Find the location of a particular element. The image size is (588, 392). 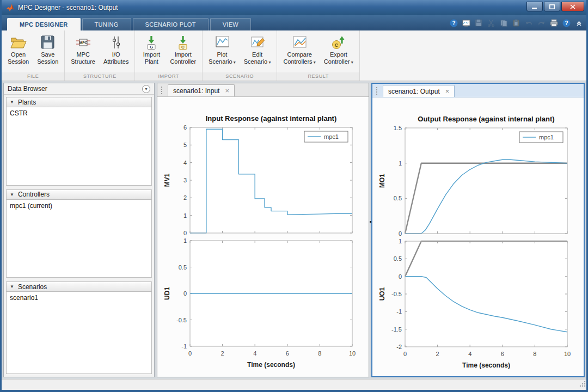

section-header-plants: ▼Plants is located at coordinates (79, 102).